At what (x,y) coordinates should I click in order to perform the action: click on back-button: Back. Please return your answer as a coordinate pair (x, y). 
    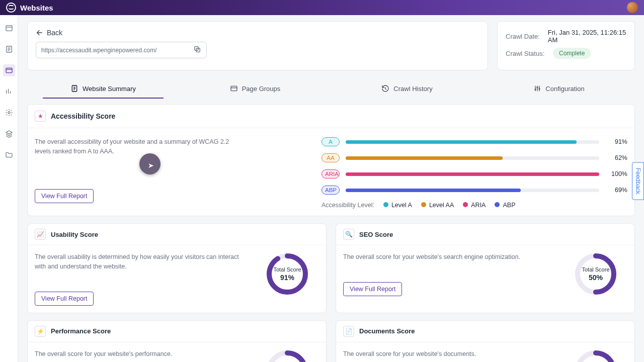
    Looking at the image, I should click on (258, 33).